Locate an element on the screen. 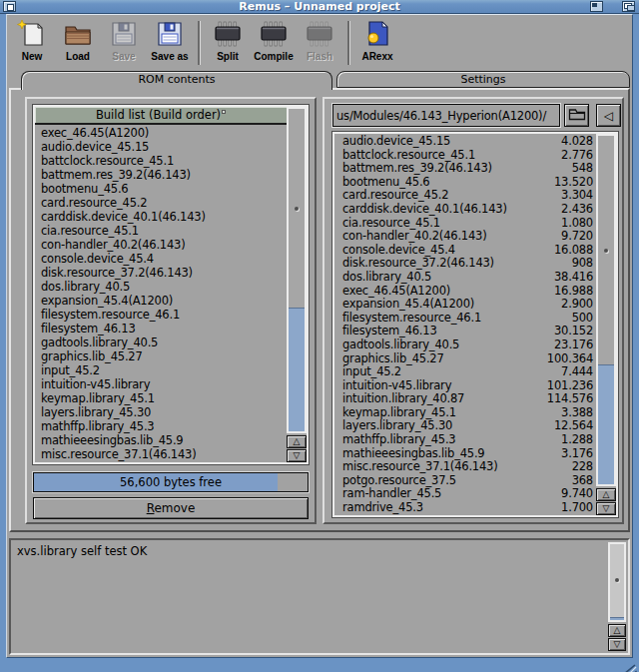 The image size is (639, 672). list-item: disk.resource_37.2(46.143)908 is located at coordinates (467, 264).